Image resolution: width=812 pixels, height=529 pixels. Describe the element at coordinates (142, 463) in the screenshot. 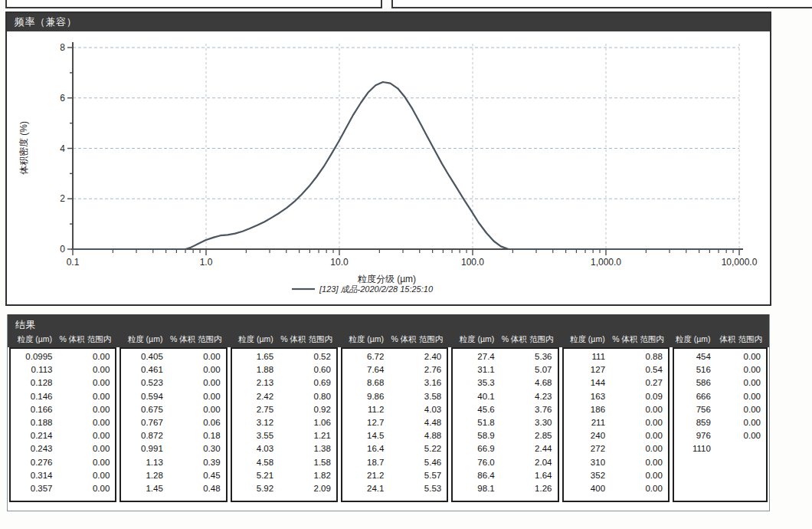

I see `particle-size-value: 1.13` at that location.